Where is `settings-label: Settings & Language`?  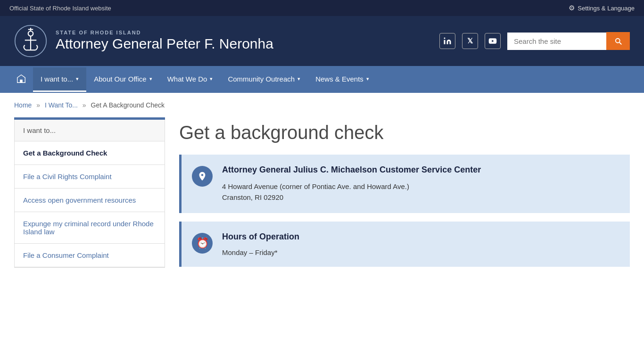 settings-label: Settings & Language is located at coordinates (606, 8).